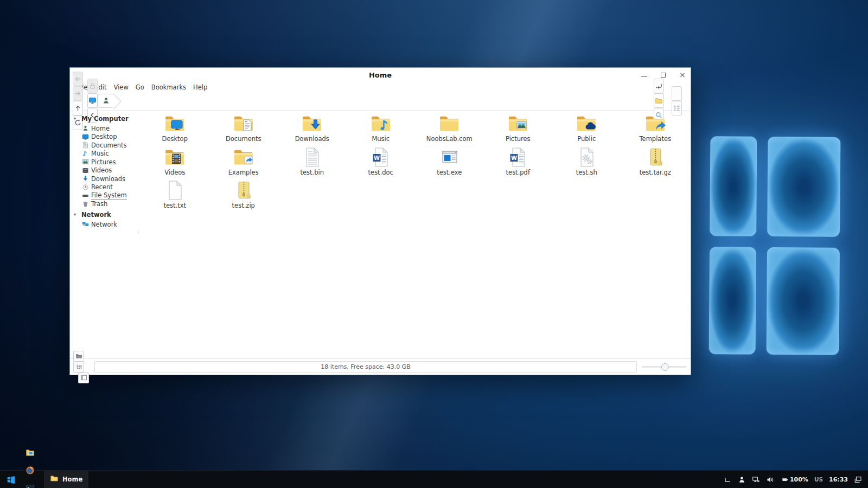 The height and width of the screenshot is (488, 868). Describe the element at coordinates (84, 378) in the screenshot. I see `toggle-side-pane-button` at that location.